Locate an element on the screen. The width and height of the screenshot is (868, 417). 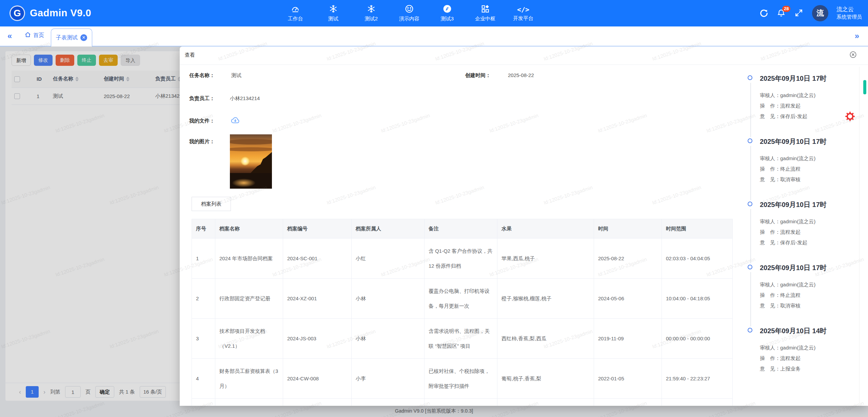
my-files-label: 我的文件： is located at coordinates (202, 121).